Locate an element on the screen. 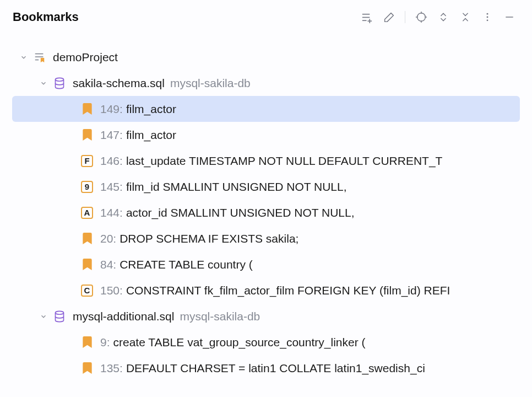 This screenshot has height=397, width=532. bookmark-text: film_id SMALLINT UNSIGNED NOT NULL, is located at coordinates (237, 187).